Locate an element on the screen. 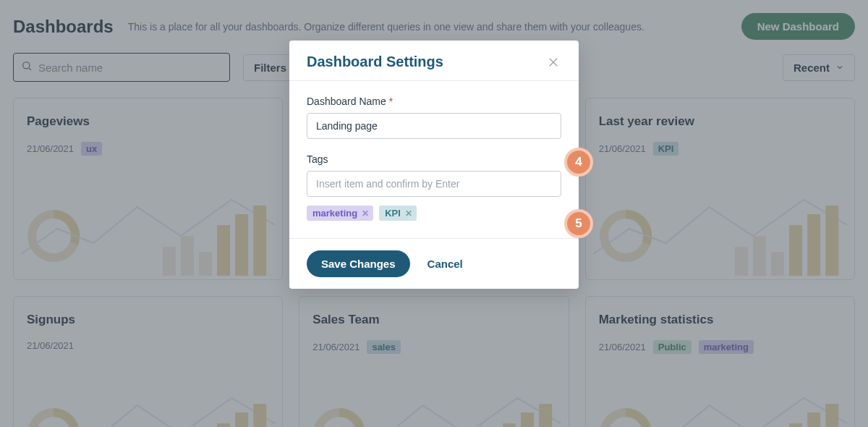 The image size is (868, 427). close-icon is located at coordinates (553, 62).